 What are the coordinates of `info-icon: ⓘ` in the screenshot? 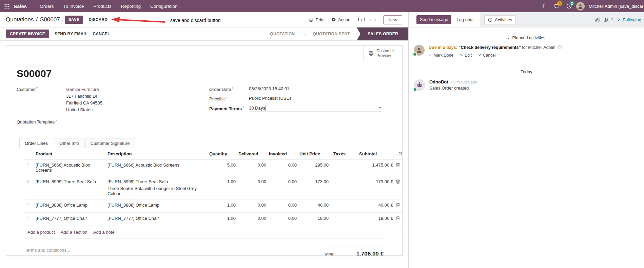 It's located at (560, 47).